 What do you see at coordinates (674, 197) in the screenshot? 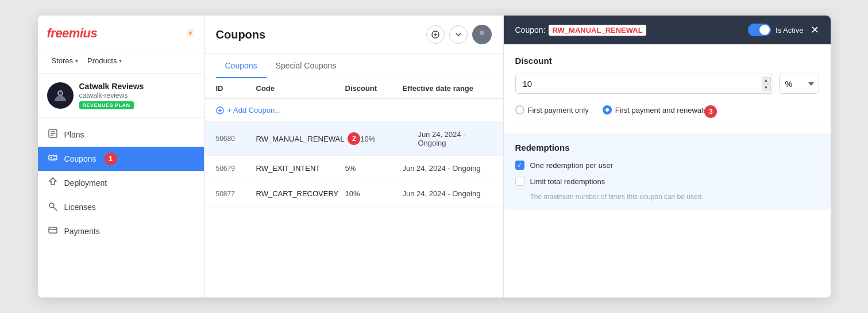
I see `help-text: The maximum number of times this coupon …` at bounding box center [674, 197].